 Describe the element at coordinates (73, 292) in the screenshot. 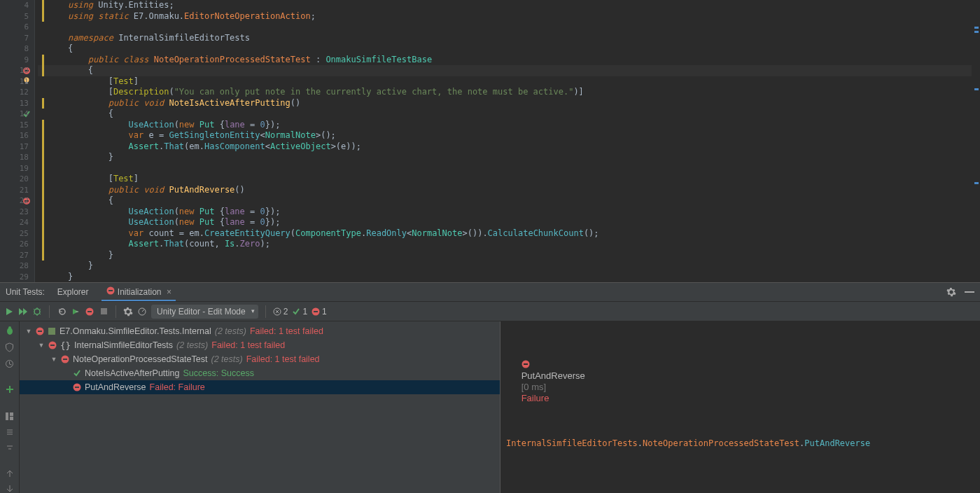

I see `tab-explorer: Explorer` at that location.